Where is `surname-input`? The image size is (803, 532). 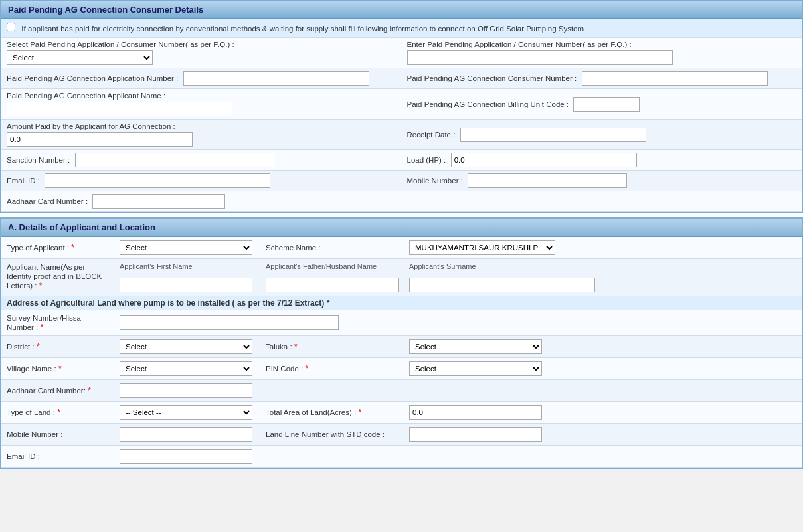
surname-input is located at coordinates (502, 285).